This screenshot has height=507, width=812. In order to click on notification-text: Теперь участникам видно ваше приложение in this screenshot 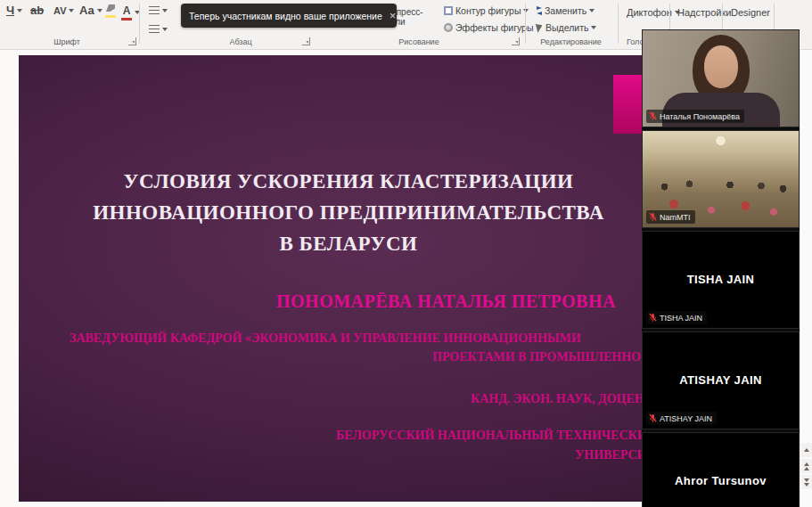, I will do `click(285, 16)`.